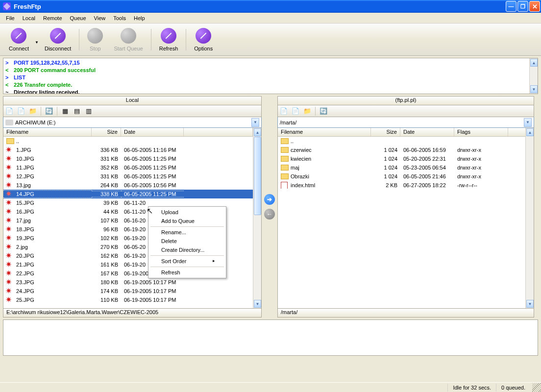 This screenshot has width=541, height=392. Describe the element at coordinates (128, 150) in the screenshot. I see `file-row: 1.JPG336 KB06-05-2005 11:16 PM` at that location.